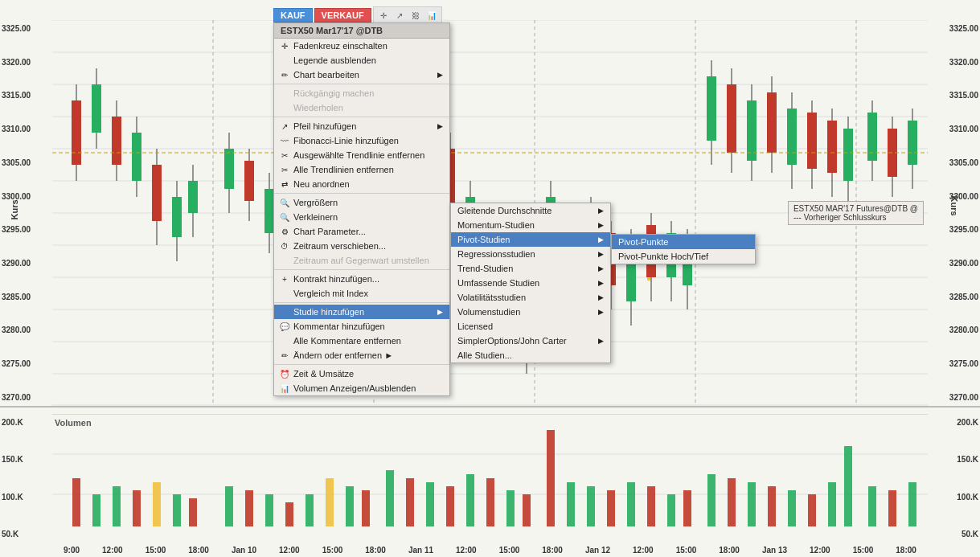 The width and height of the screenshot is (980, 557). I want to click on link-icon: ⛓, so click(416, 15).